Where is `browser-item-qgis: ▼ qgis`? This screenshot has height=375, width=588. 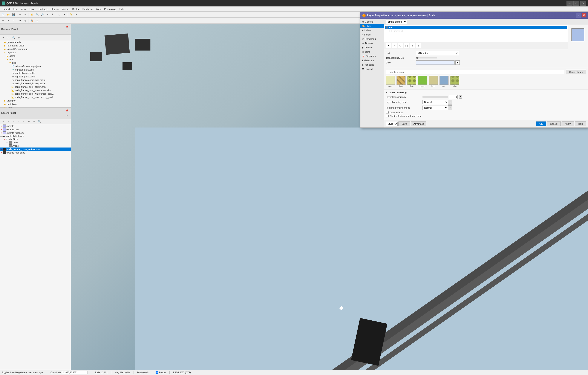
browser-item-qgis: ▼ qgis is located at coordinates (35, 63).